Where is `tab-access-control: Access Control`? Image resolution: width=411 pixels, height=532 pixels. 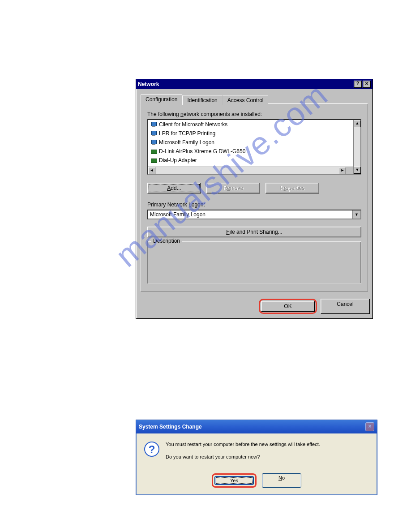 tab-access-control: Access Control is located at coordinates (245, 100).